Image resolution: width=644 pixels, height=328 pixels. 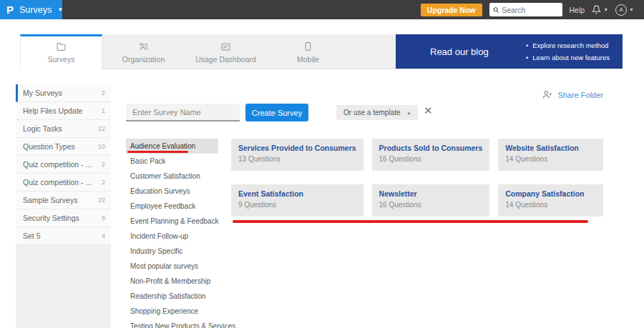 I want to click on template-card: Services Provided to Consumers 13 Questi…, so click(x=298, y=154).